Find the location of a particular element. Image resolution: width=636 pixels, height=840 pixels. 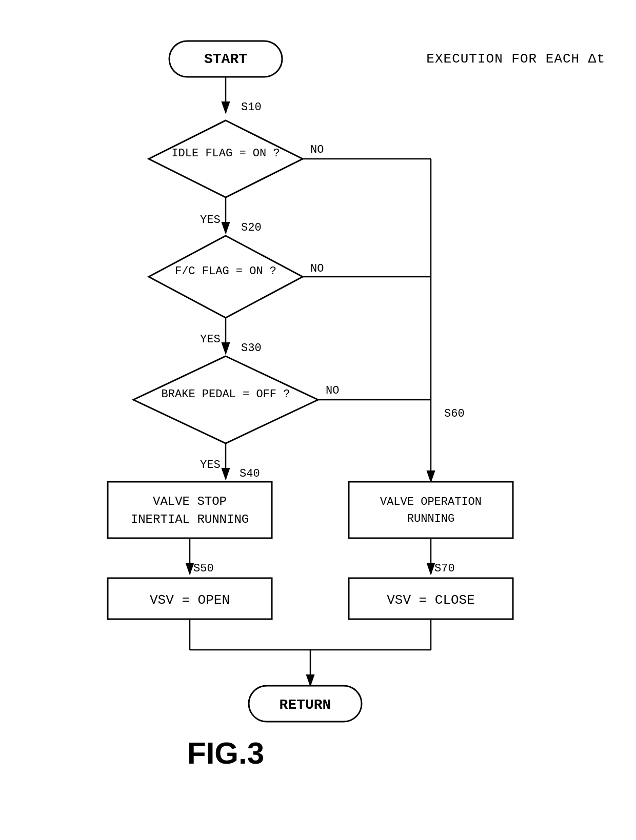

svg-text: S20 is located at coordinates (251, 228).